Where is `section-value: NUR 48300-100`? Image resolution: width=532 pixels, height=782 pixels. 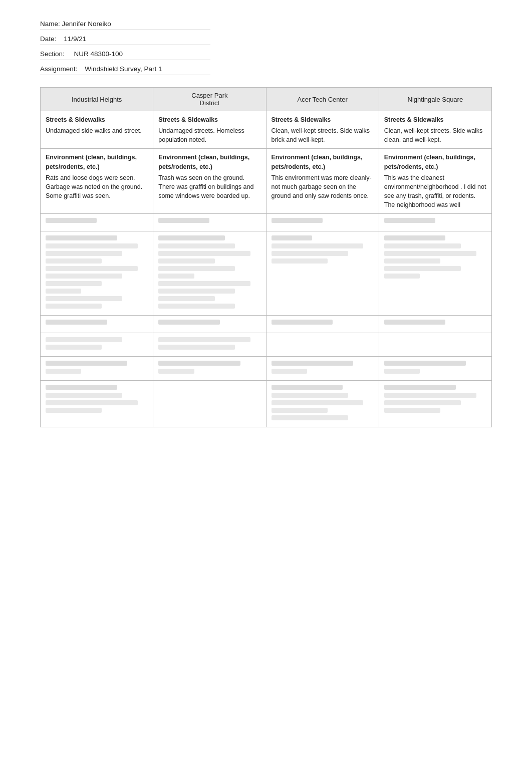 section-value: NUR 48300-100 is located at coordinates (99, 54).